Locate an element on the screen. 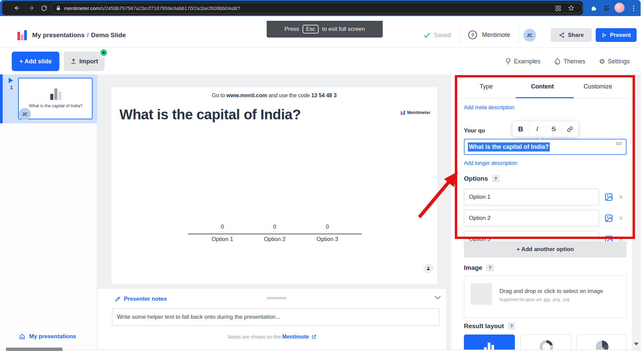  add-another-option-button: + Add another option is located at coordinates (545, 249).